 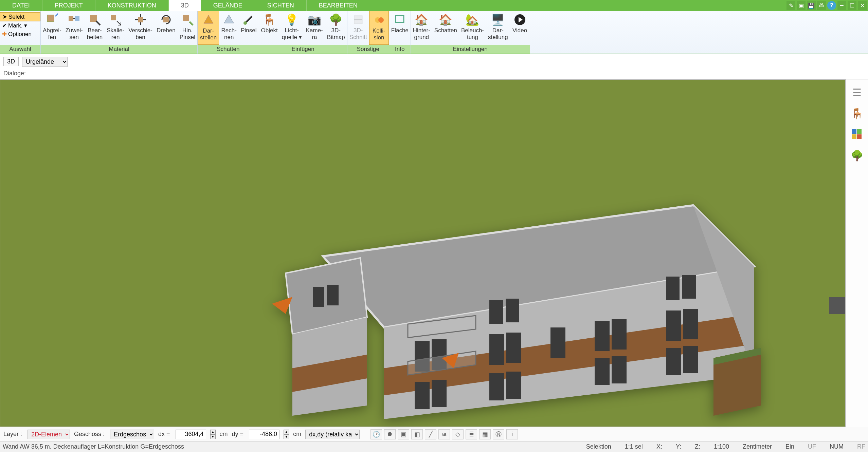 What do you see at coordinates (69, 5) in the screenshot?
I see `menu-tab-projekt: PROJEKT` at bounding box center [69, 5].